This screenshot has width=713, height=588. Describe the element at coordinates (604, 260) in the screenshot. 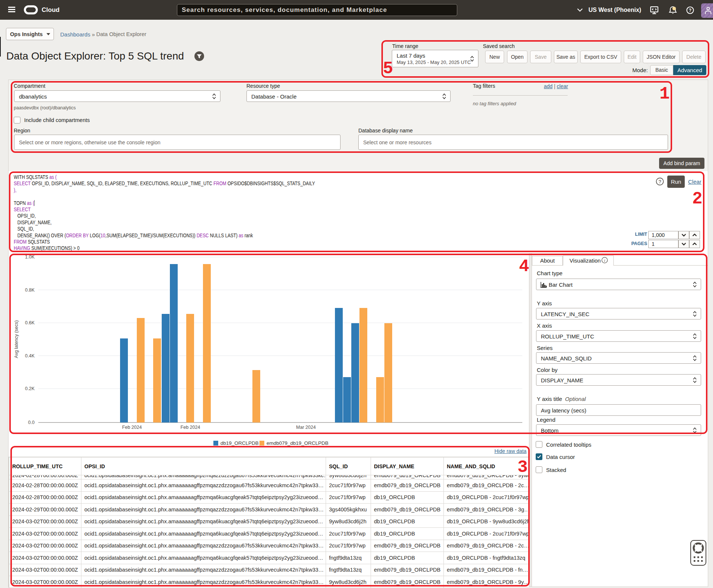

I see `svg-text: i` at that location.